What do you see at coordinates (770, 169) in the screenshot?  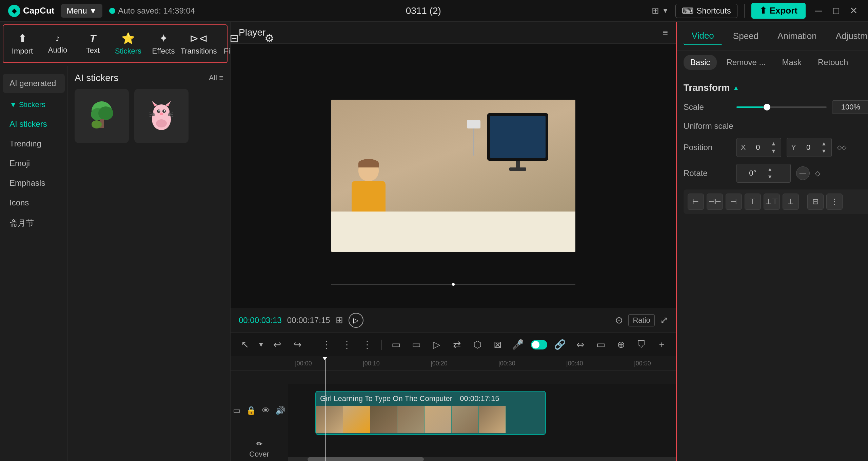 I see `rotate-up-button: ▲` at bounding box center [770, 169].